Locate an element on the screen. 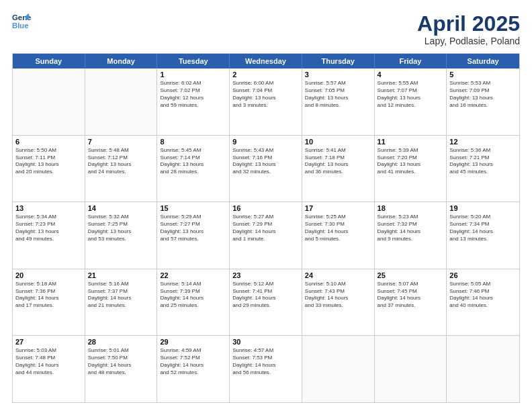 The image size is (532, 411). day-info: Sunrise: 5:43 AM Sunset: 7:16 PM Dayligh… is located at coordinates (266, 161).